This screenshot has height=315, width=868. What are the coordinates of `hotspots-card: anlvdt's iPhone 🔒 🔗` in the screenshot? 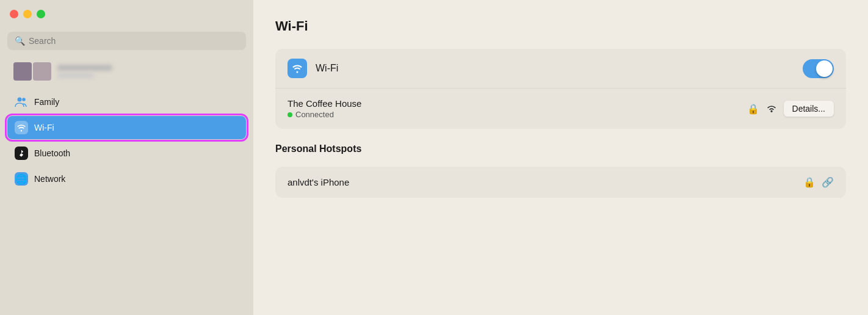 It's located at (560, 182).